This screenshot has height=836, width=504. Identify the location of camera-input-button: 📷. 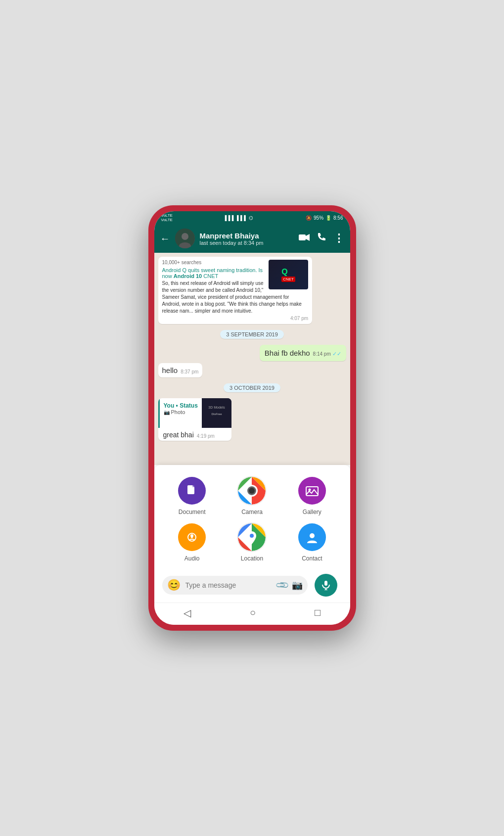
(297, 585).